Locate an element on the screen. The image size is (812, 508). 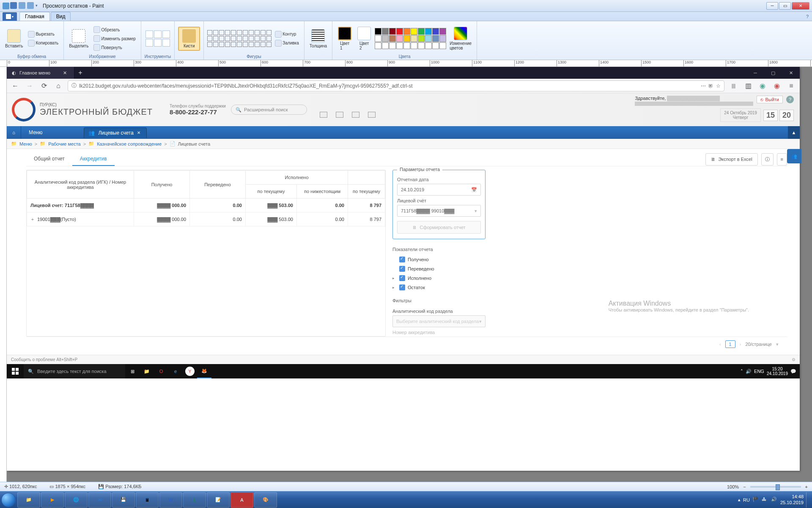
select-button: Выделить is located at coordinates (79, 39).